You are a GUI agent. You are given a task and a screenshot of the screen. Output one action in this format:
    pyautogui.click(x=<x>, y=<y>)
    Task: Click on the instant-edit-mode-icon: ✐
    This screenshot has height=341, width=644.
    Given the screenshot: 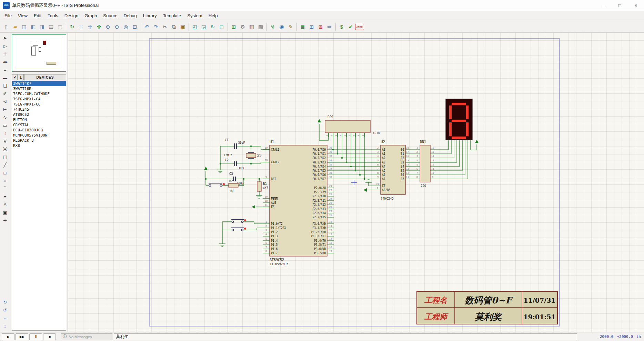 What is the action you would take?
    pyautogui.click(x=5, y=94)
    